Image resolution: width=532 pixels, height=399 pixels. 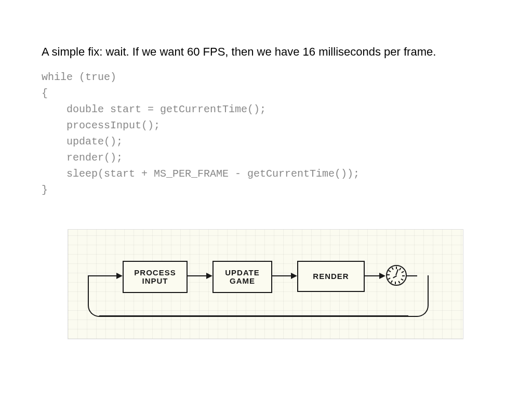 I want to click on code-line: while (true), so click(x=79, y=77).